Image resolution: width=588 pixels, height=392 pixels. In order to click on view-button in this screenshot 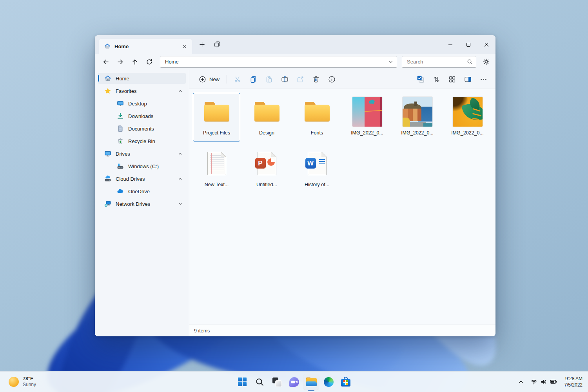, I will do `click(452, 79)`.